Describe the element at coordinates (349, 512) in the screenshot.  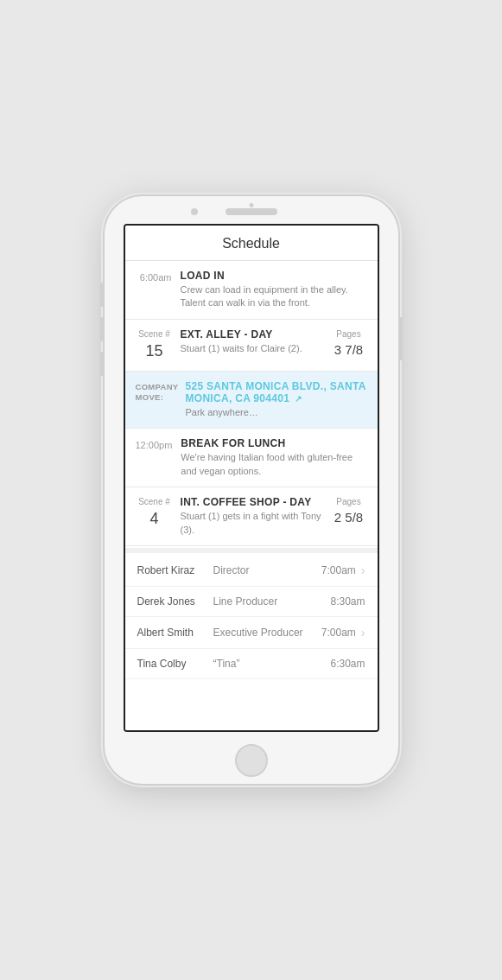
I see `pages-col-4: Pages 2 5/8` at that location.